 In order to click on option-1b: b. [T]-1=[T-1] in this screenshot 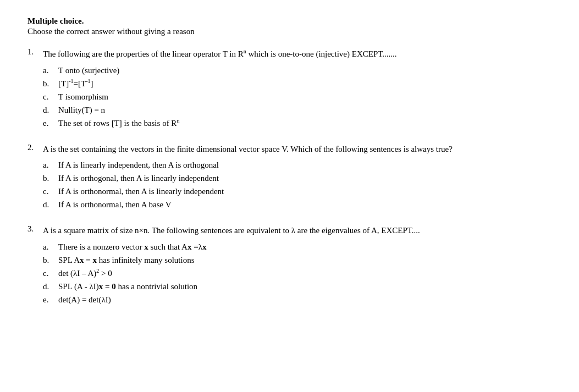, I will do `click(297, 84)`.